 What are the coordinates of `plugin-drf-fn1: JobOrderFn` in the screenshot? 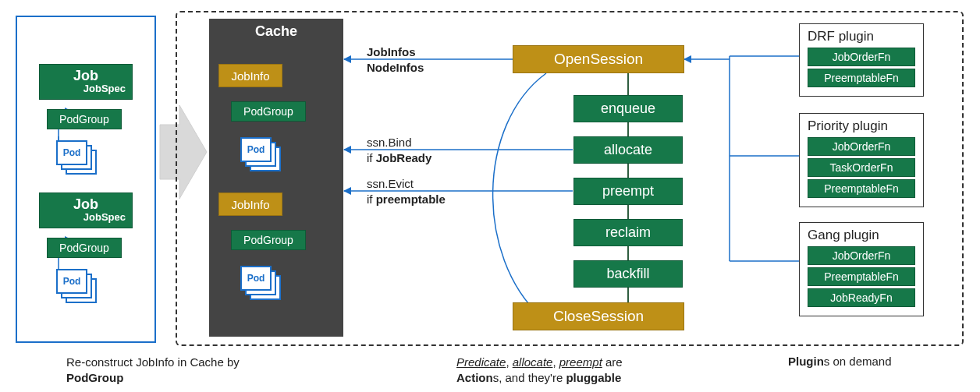 It's located at (861, 57).